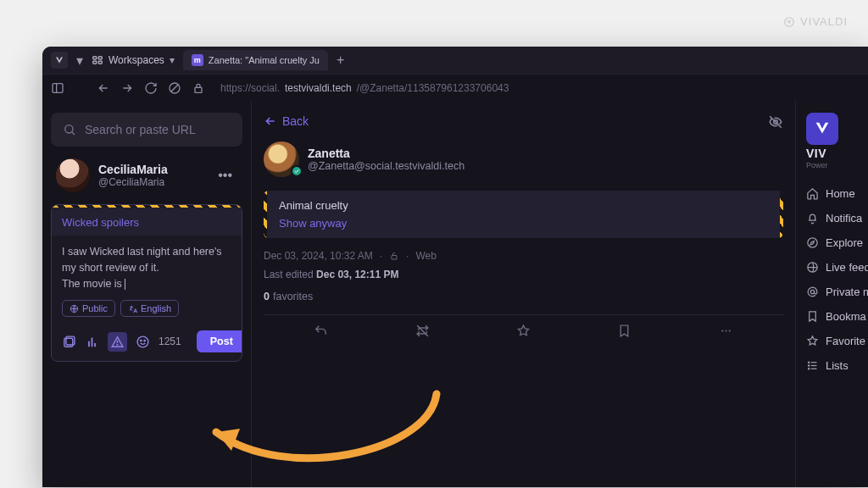  I want to click on instance-brand: VIV, so click(837, 153).